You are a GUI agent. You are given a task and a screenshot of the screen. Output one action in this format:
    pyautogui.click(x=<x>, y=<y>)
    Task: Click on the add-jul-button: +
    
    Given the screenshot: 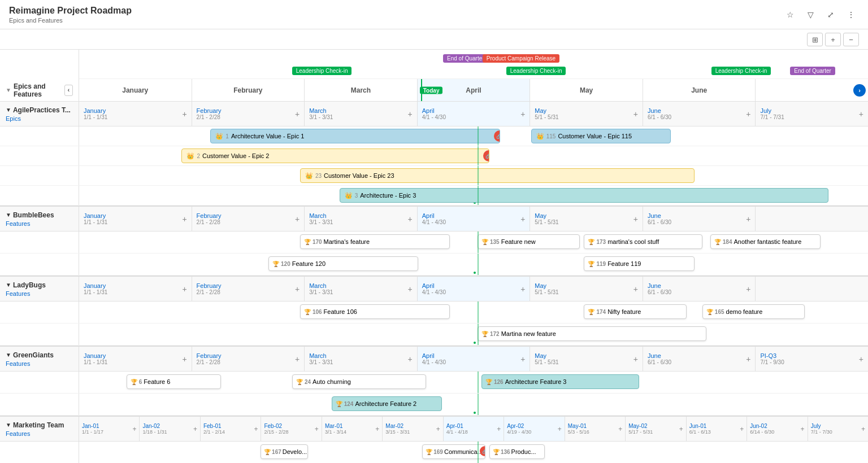 What is the action you would take?
    pyautogui.click(x=861, y=114)
    